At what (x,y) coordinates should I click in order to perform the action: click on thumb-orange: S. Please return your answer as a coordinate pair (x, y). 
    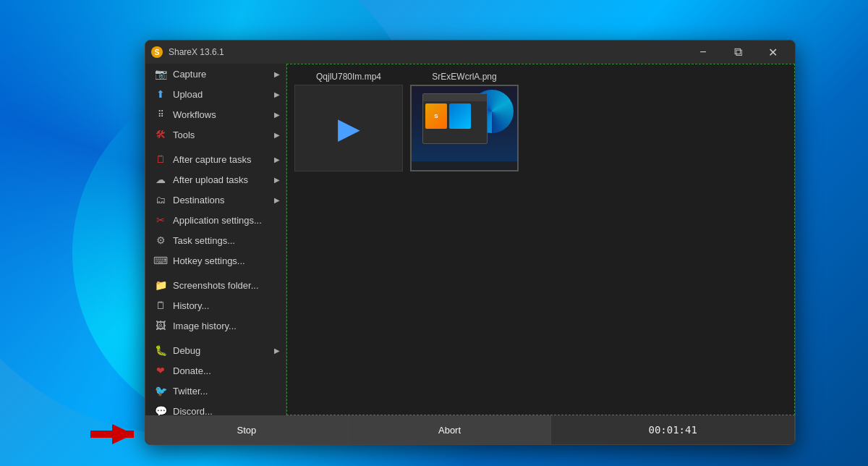
    Looking at the image, I should click on (436, 116).